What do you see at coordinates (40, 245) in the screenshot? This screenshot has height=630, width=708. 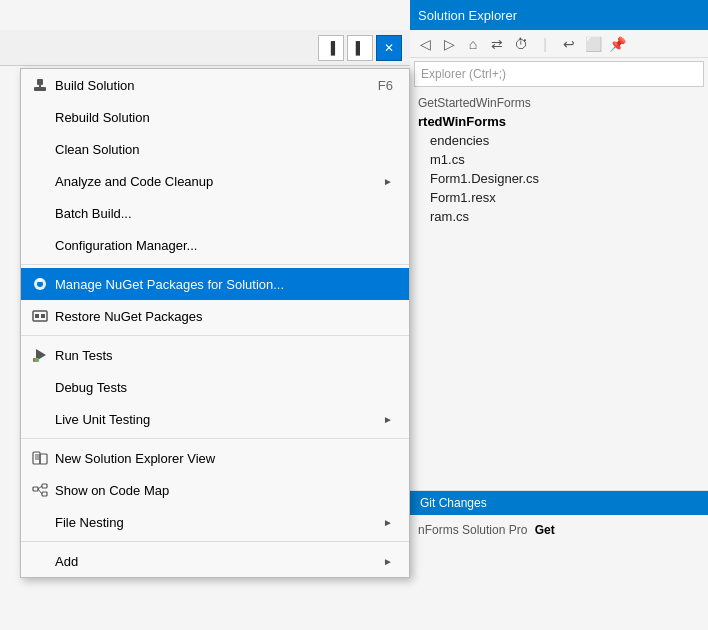 I see `config-manager-icon` at bounding box center [40, 245].